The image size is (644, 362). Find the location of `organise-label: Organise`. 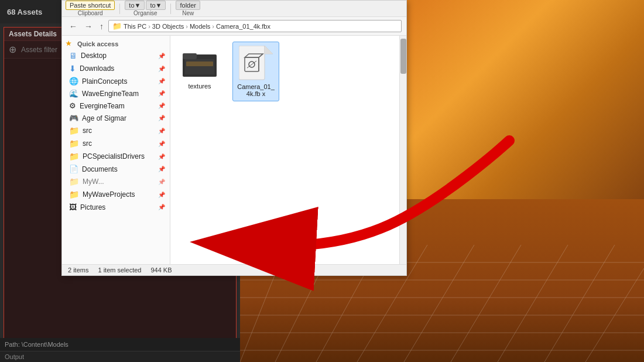

organise-label: Organise is located at coordinates (145, 13).